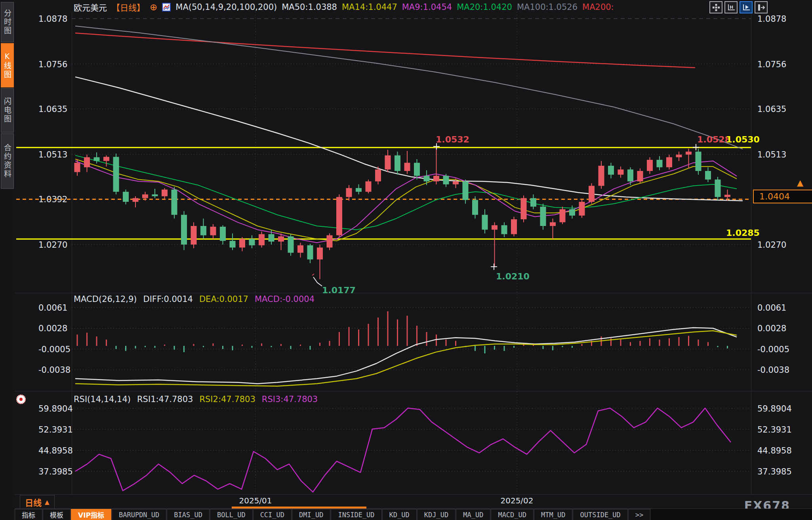 The height and width of the screenshot is (520, 812). Describe the element at coordinates (196, 399) in the screenshot. I see `rsi-header: RSI(14,14,14) RSI1:47.7803 RSI2:47.7803 …` at that location.